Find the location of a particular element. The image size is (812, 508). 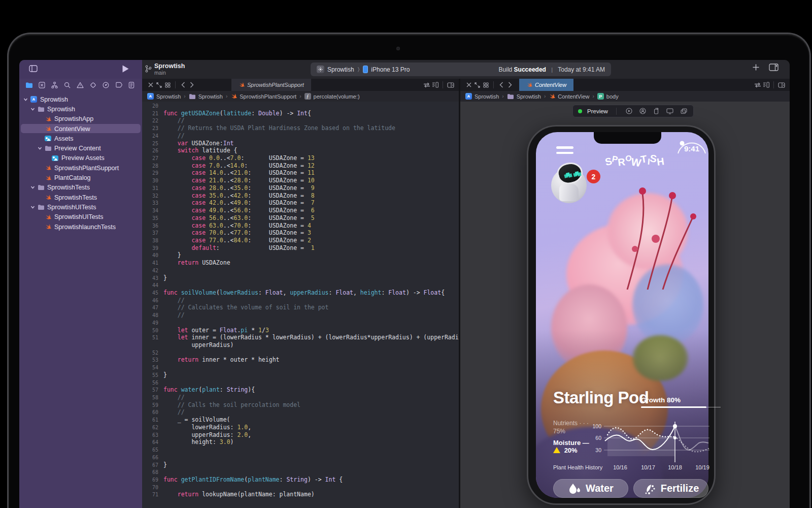

code-line: 68 is located at coordinates (300, 472).